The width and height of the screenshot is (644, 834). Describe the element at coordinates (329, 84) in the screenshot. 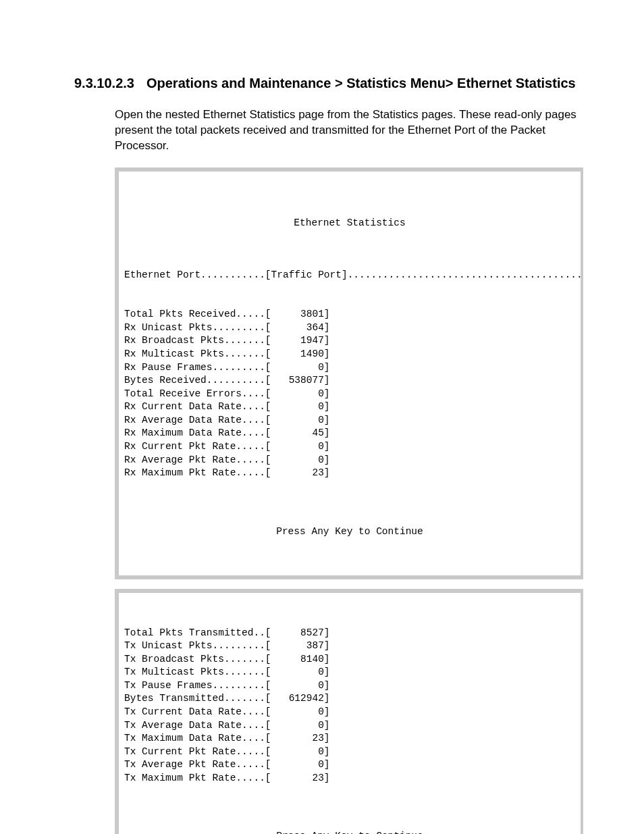

I see `section-heading: 9.3.10.2.3 Operations and Maintenance > …` at that location.